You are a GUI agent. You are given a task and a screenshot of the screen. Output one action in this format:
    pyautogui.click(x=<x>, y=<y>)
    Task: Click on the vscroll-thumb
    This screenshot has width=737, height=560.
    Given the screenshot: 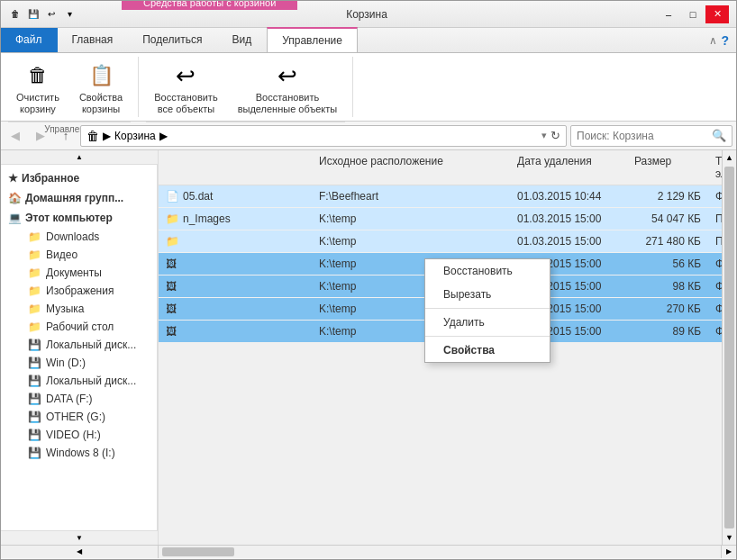 What is the action you would take?
    pyautogui.click(x=730, y=348)
    